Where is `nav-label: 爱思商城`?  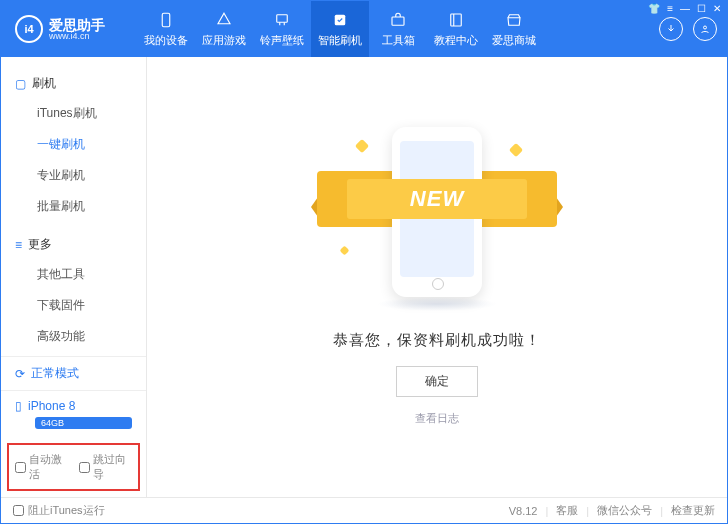
nav-label: 爱思商城 is located at coordinates (514, 40).